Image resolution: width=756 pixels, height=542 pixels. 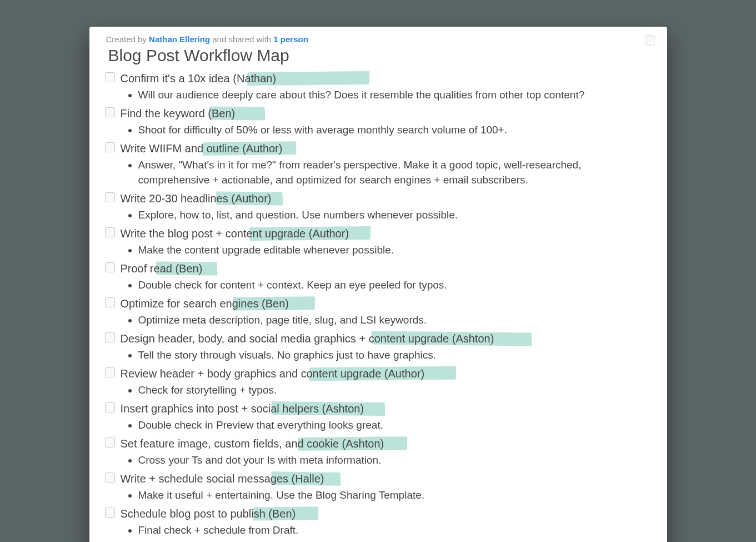 What do you see at coordinates (395, 320) in the screenshot?
I see `task-sub-item: Optimize meta description, page title, s…` at bounding box center [395, 320].